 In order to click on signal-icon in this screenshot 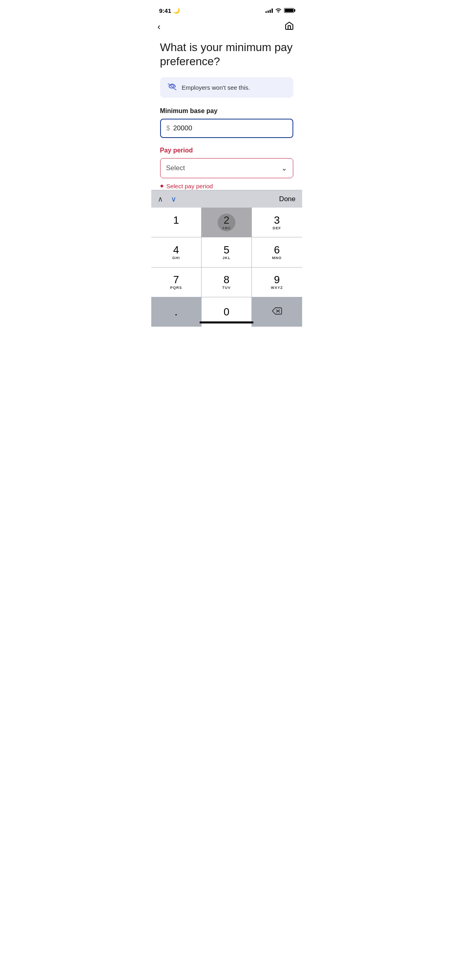, I will do `click(269, 10)`.